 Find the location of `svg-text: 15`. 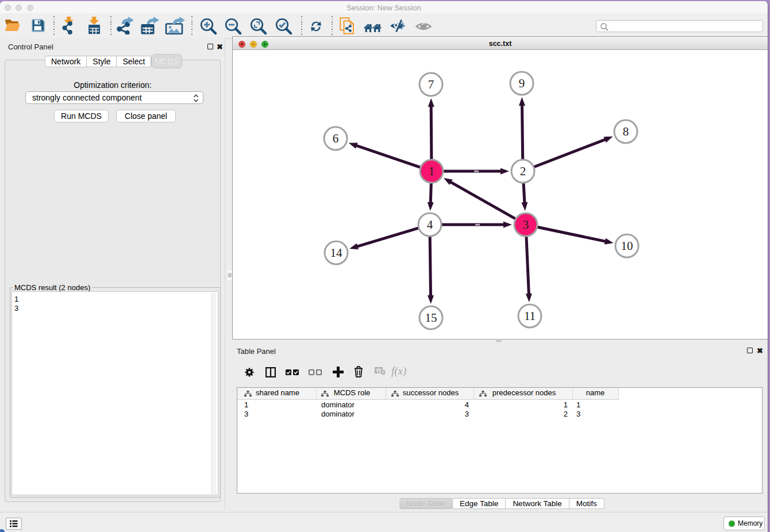

svg-text: 15 is located at coordinates (431, 318).